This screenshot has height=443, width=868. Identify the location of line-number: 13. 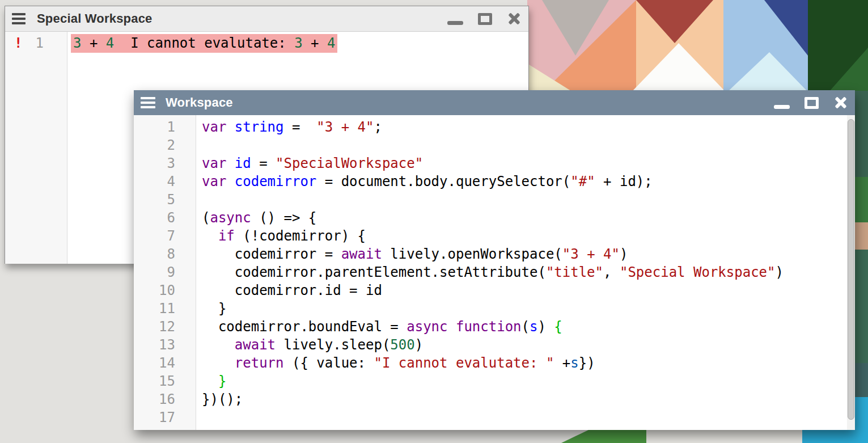
(164, 345).